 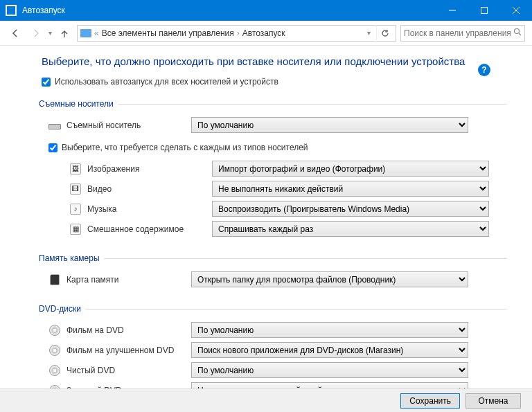 What do you see at coordinates (516, 10) in the screenshot?
I see `close-button` at bounding box center [516, 10].